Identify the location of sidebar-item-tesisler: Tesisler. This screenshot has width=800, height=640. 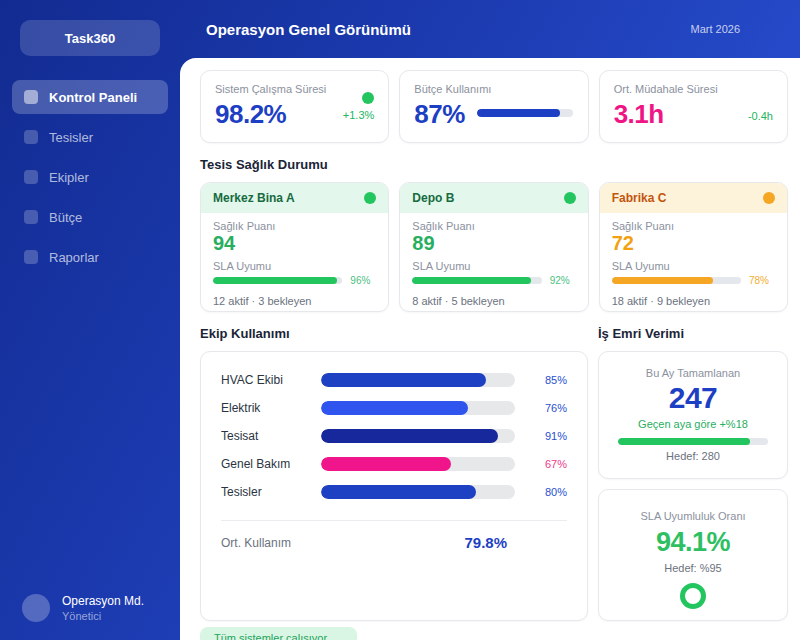
(90, 137).